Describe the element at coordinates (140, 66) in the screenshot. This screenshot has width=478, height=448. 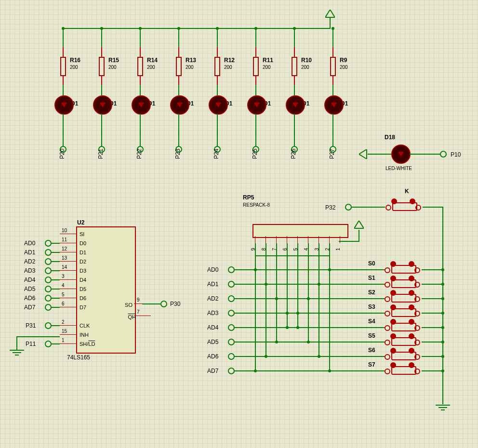
I see `resistor-r14` at that location.